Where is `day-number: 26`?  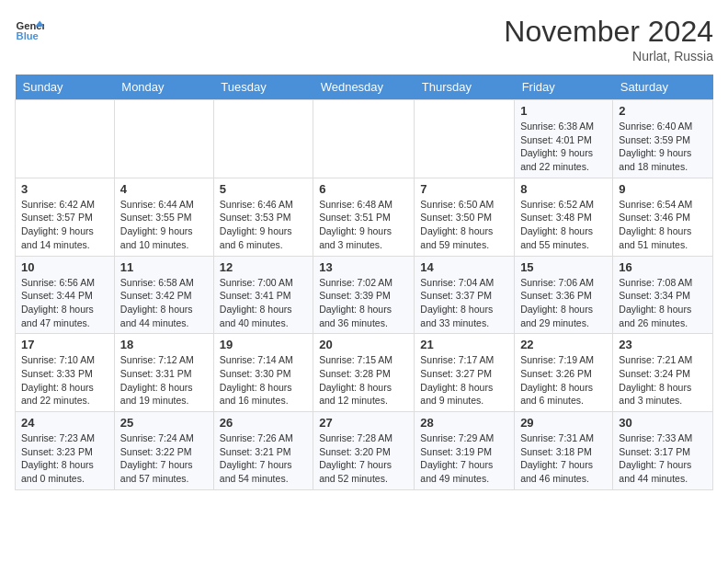
day-number: 26 is located at coordinates (263, 423).